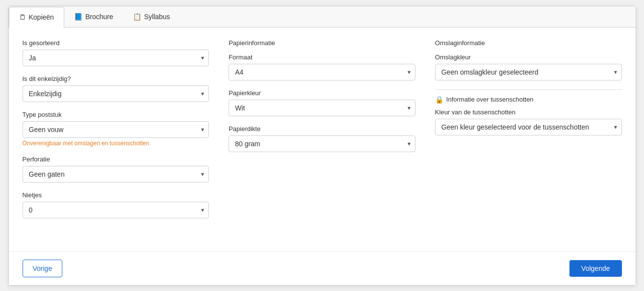  What do you see at coordinates (529, 72) in the screenshot?
I see `select-wrapper-omslagkleur: Geen omslagkleur geselecteerd Wit Zwart …` at bounding box center [529, 72].